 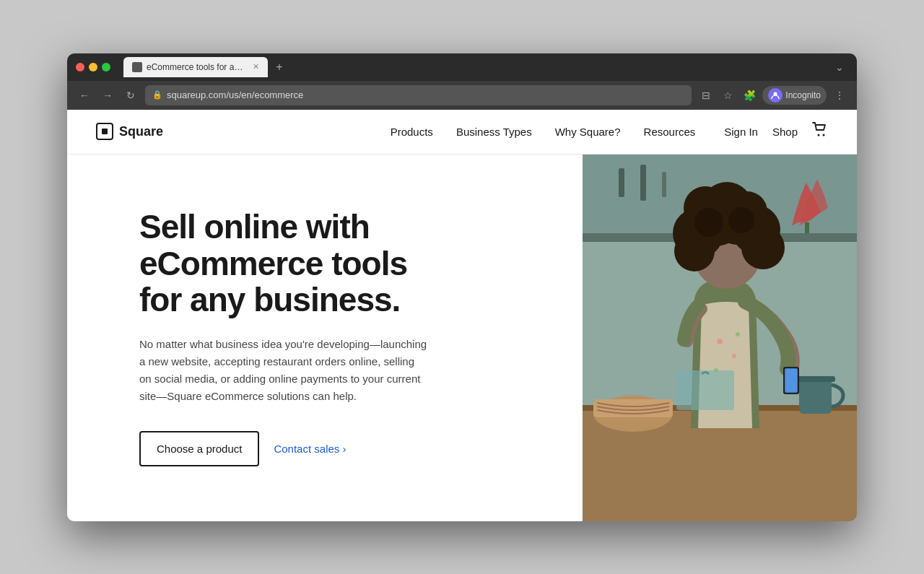 What do you see at coordinates (728, 95) in the screenshot?
I see `bookmark-icon: ☆` at bounding box center [728, 95].